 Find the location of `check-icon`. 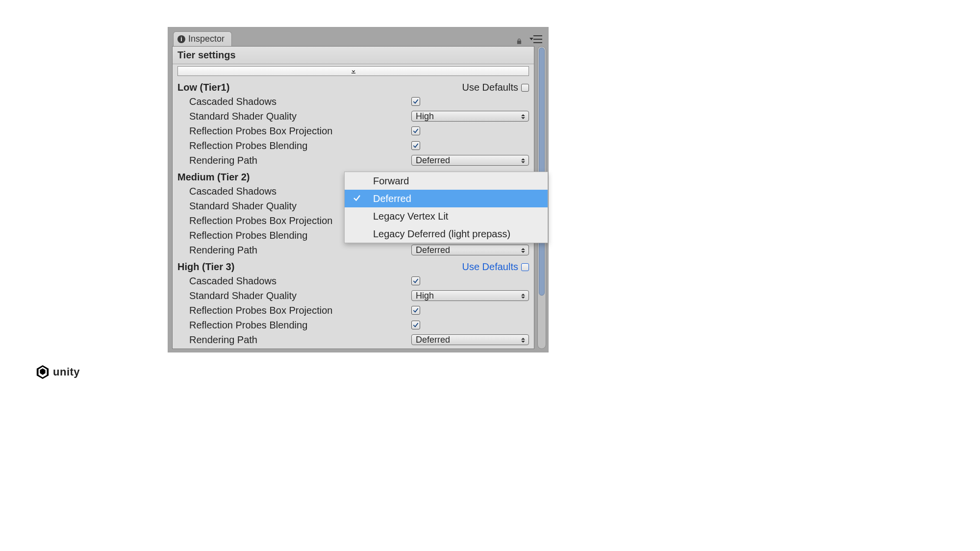

check-icon is located at coordinates (357, 199).